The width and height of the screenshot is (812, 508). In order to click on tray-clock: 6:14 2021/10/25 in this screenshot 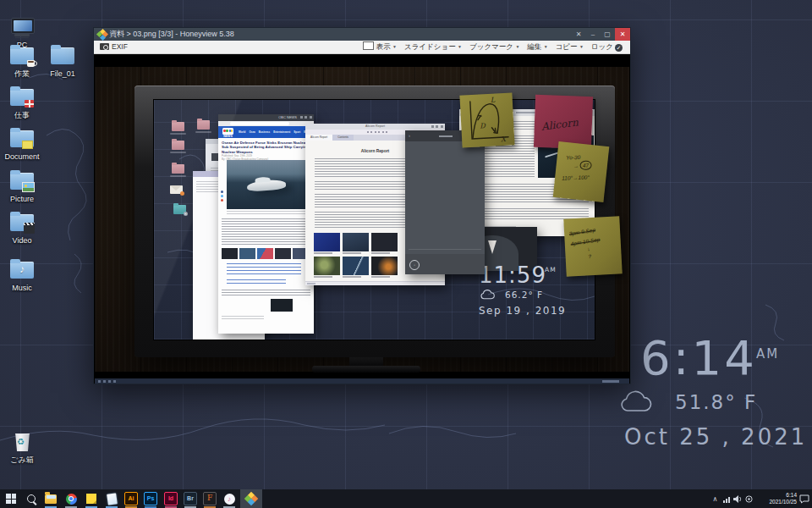, I will do `click(778, 499)`.